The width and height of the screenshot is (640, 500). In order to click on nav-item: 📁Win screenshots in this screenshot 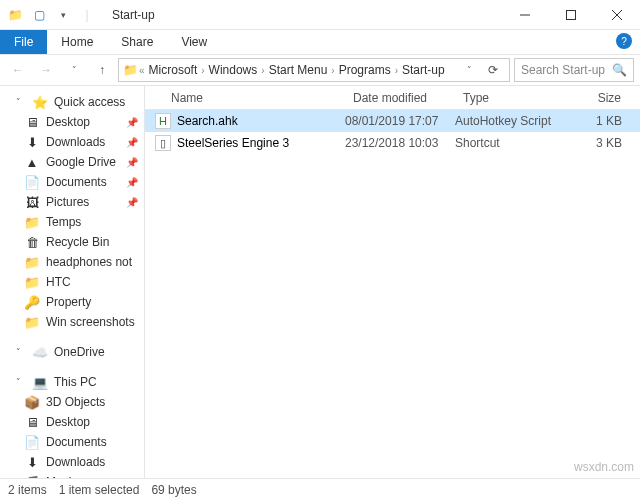, I will do `click(75, 322)`.